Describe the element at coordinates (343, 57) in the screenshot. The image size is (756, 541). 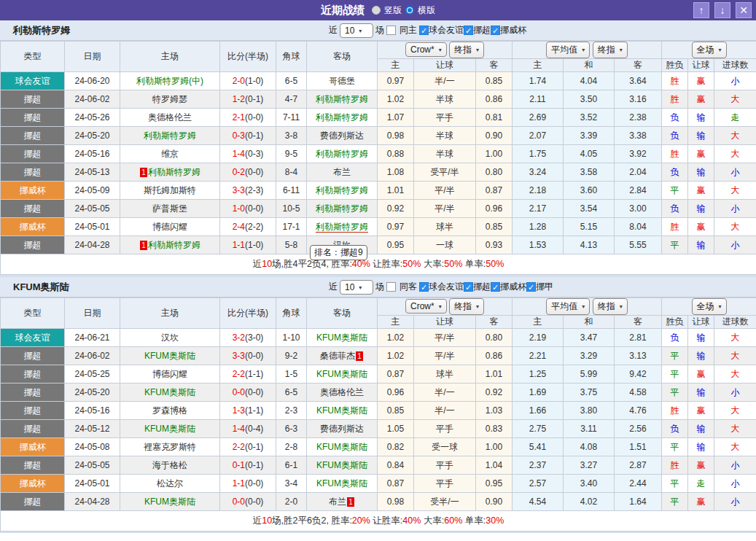
I see `column-header: 客场` at that location.